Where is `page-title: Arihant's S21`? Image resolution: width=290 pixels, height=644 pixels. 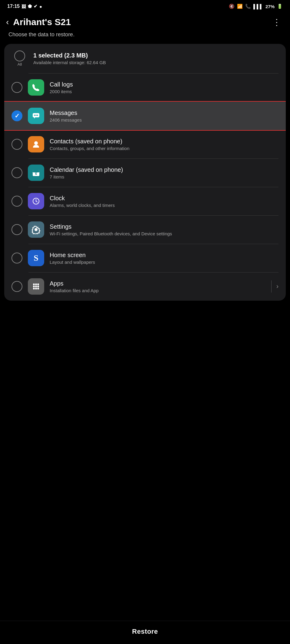 page-title: Arihant's S21 is located at coordinates (42, 22).